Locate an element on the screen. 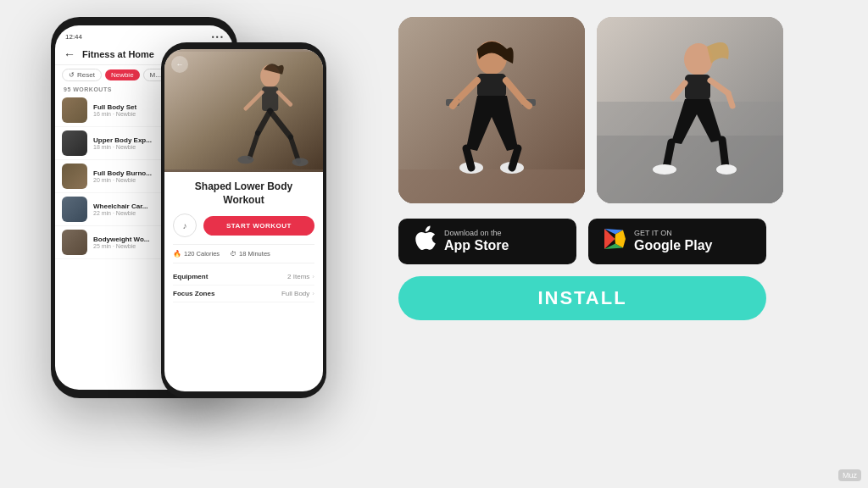 The width and height of the screenshot is (868, 488). calories-value: 120 Calories is located at coordinates (202, 254).